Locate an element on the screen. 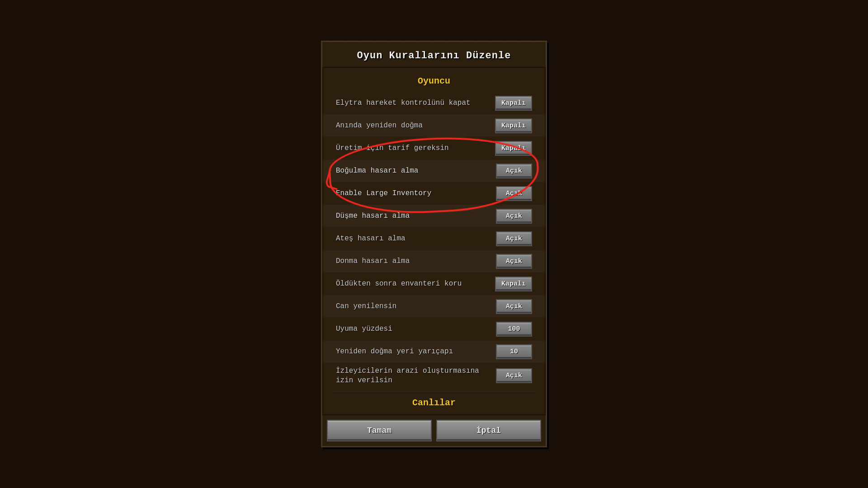  setting-label-natural_regen: Can yenilensin is located at coordinates (416, 306).